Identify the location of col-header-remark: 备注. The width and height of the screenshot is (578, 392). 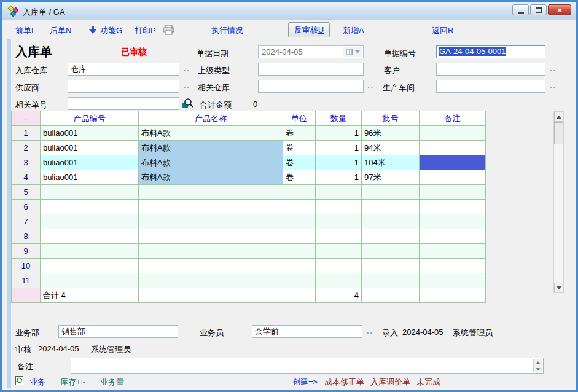
(453, 119).